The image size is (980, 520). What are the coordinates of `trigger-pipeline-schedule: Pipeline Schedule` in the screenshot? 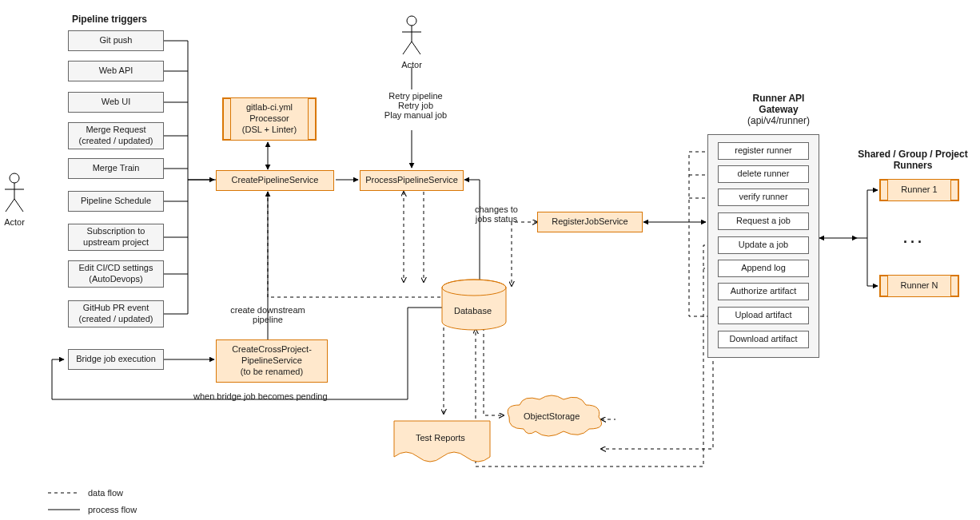 It's located at (116, 201).